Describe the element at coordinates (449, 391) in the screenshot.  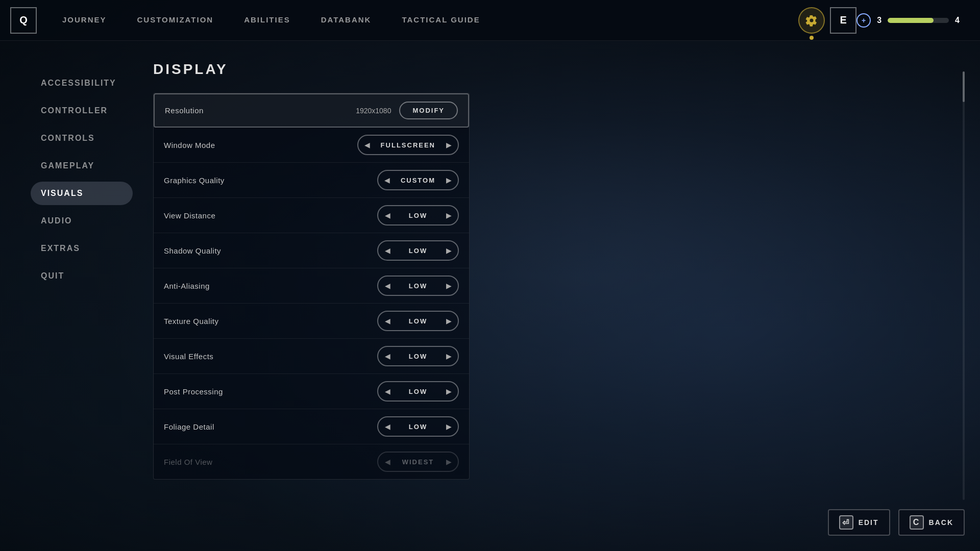
I see `pill-arrow-right-8: ▶` at that location.